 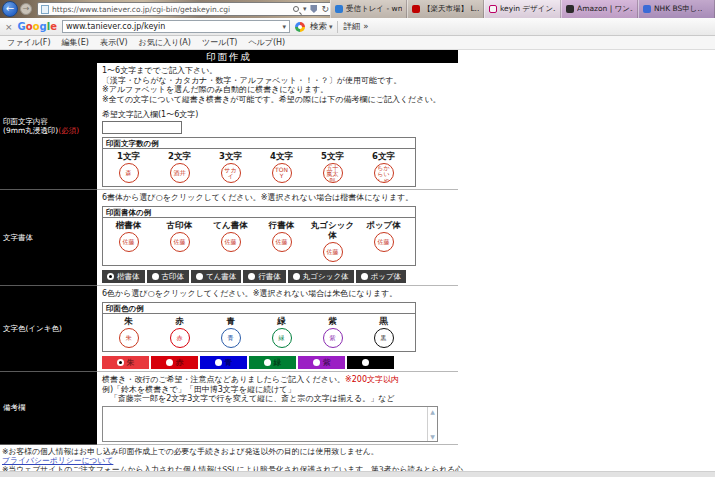 I want to click on remarks-textarea, so click(x=265, y=424).